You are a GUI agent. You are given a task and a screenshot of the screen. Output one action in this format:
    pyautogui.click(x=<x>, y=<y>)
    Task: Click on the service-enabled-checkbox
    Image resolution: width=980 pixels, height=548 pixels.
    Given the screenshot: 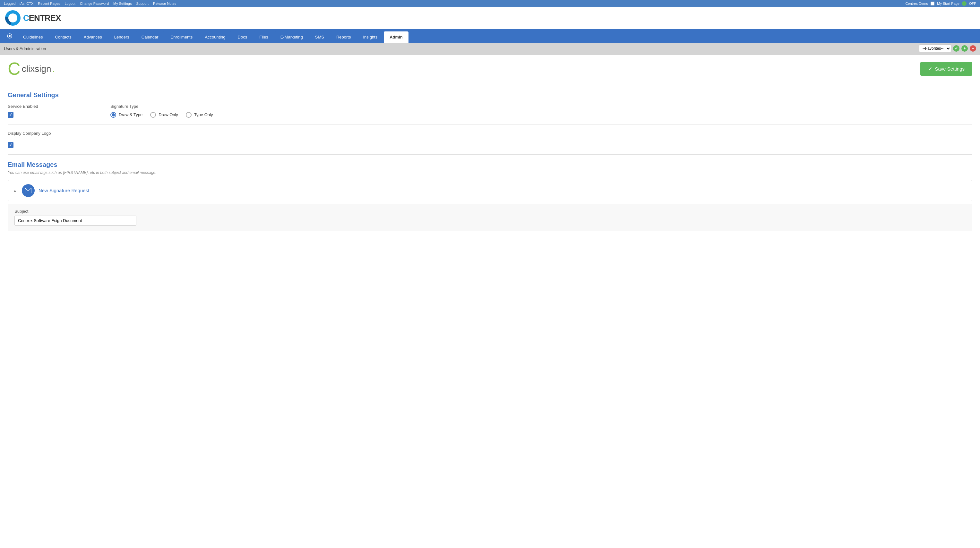 What is the action you would take?
    pyautogui.click(x=11, y=115)
    